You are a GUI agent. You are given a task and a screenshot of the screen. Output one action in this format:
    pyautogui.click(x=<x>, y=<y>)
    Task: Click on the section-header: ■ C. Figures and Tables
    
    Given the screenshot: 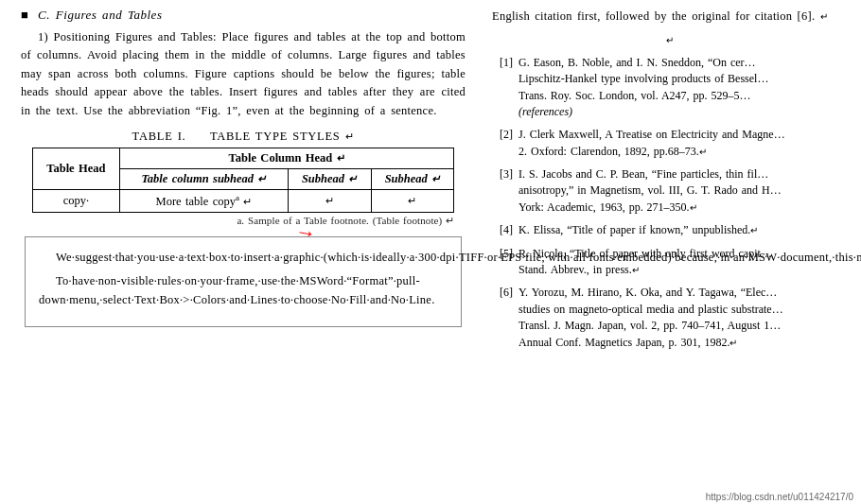 What is the action you would take?
    pyautogui.click(x=243, y=15)
    